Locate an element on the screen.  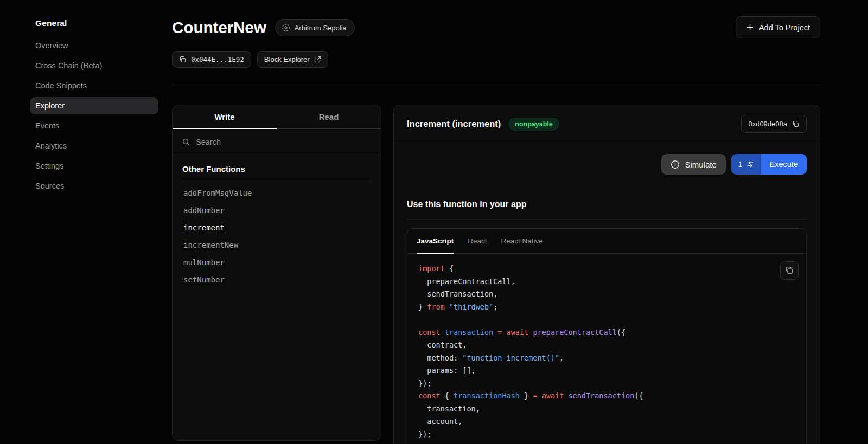
usage-divider is located at coordinates (607, 219).